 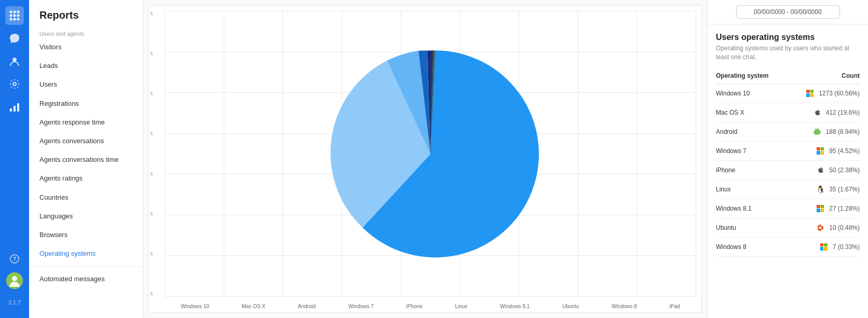 What do you see at coordinates (817, 132) in the screenshot?
I see `android-icon` at bounding box center [817, 132].